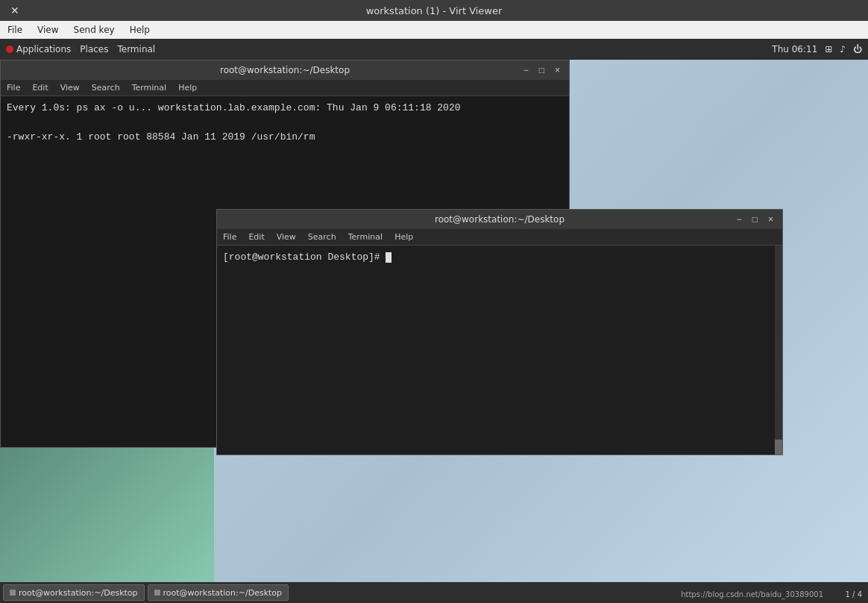  I want to click on terminal-1-title: root@workstation:~/Desktop, so click(285, 70).